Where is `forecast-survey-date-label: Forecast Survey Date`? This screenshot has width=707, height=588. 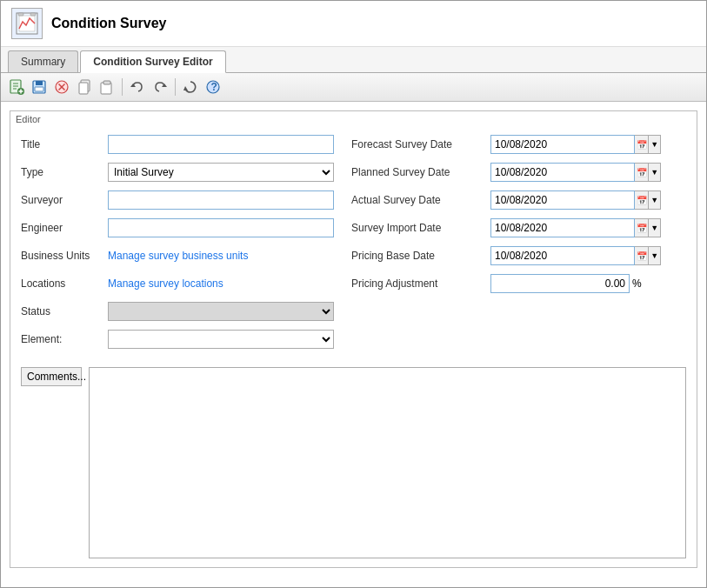 forecast-survey-date-label: Forecast Survey Date is located at coordinates (421, 144).